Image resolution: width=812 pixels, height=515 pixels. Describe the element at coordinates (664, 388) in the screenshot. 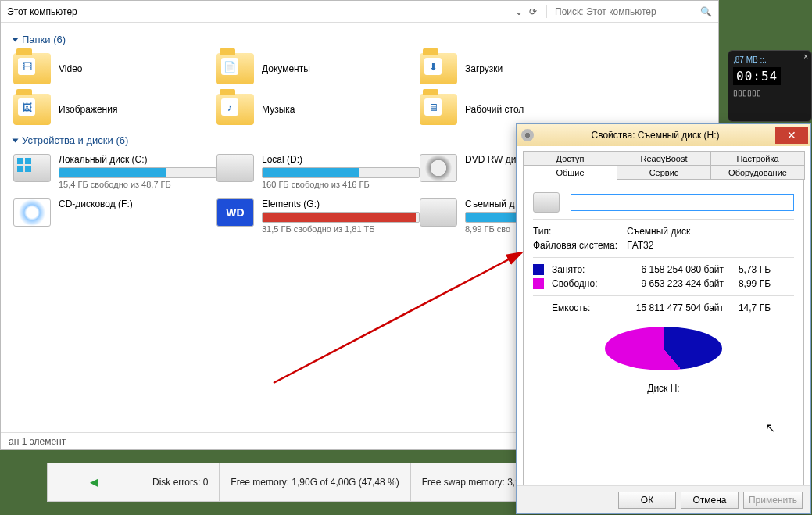

I see `pie-label: Диск H:` at that location.